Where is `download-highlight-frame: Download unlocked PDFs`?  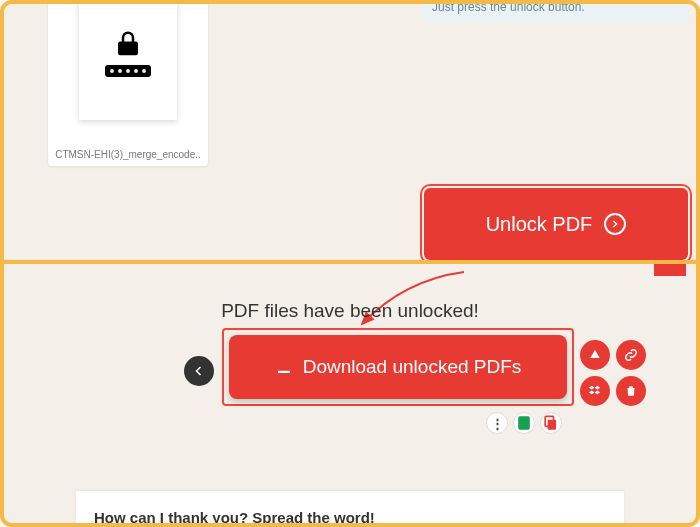
download-highlight-frame: Download unlocked PDFs is located at coordinates (398, 367).